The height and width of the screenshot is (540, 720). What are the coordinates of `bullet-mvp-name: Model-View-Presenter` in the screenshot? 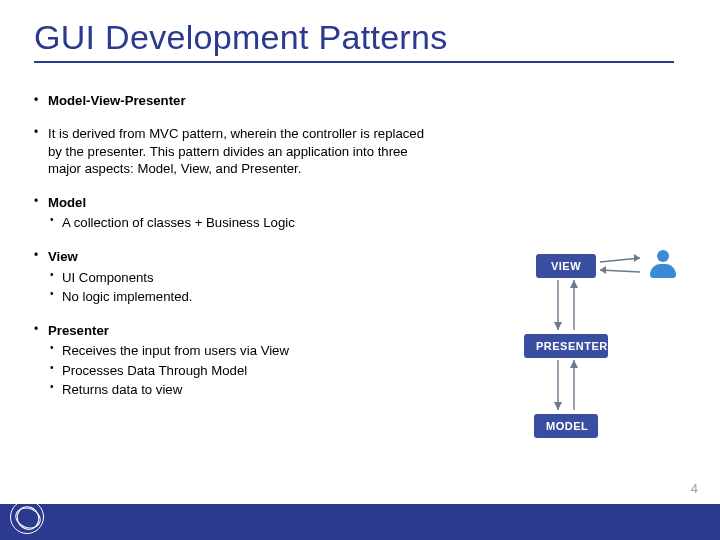 It's located at (229, 100).